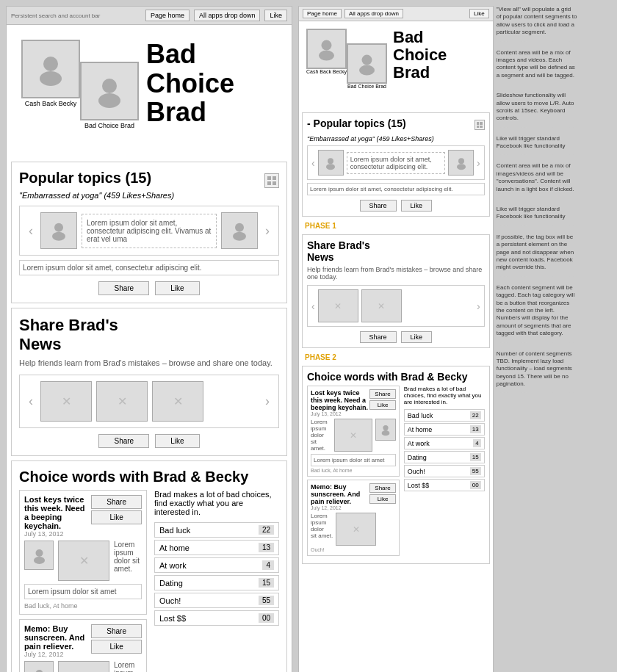  I want to click on post2-share-button: Share, so click(116, 632).